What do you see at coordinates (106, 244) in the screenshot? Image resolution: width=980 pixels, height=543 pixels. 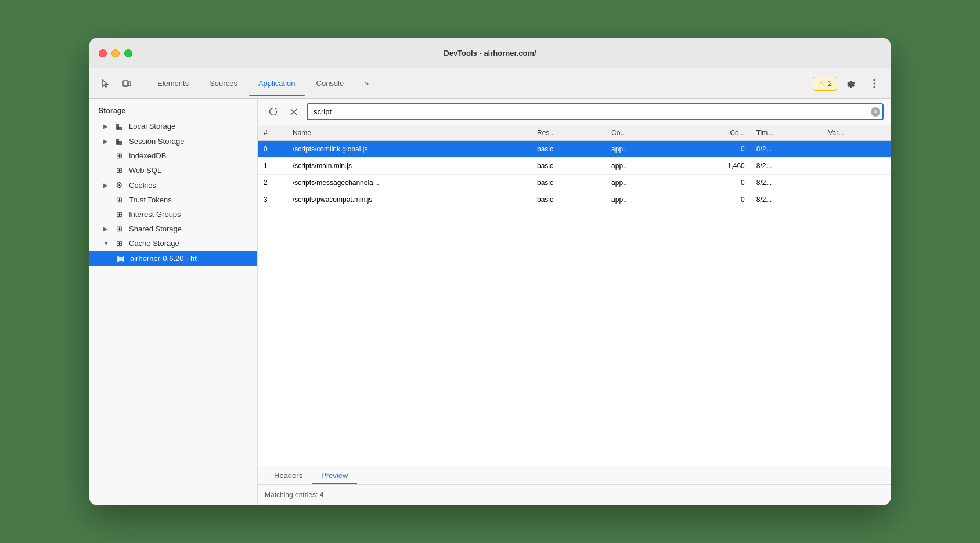 I see `arrow-icon: ▼` at bounding box center [106, 244].